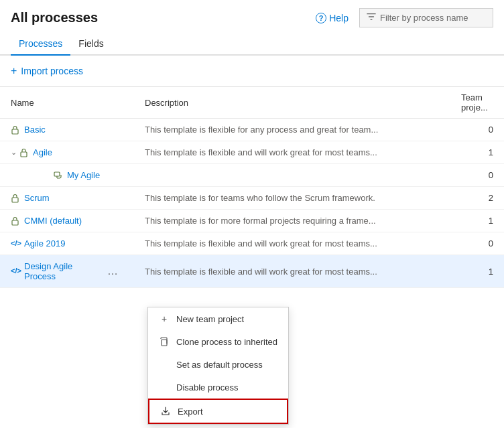  What do you see at coordinates (292, 175) in the screenshot?
I see `process-desc-cell` at bounding box center [292, 175].